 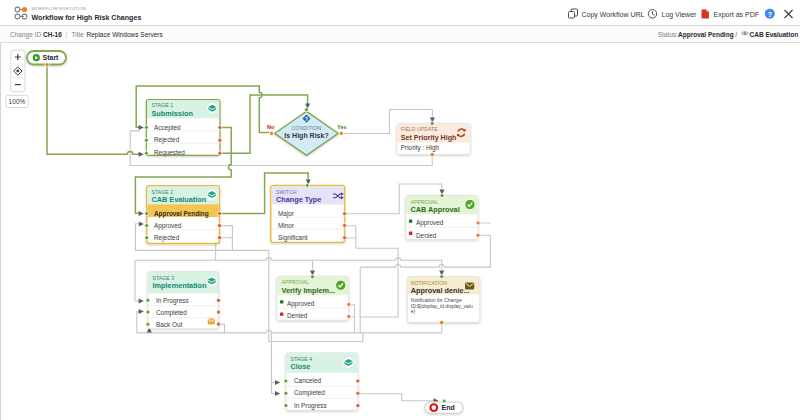 I want to click on svg-text: Export as PDF, so click(x=737, y=15).